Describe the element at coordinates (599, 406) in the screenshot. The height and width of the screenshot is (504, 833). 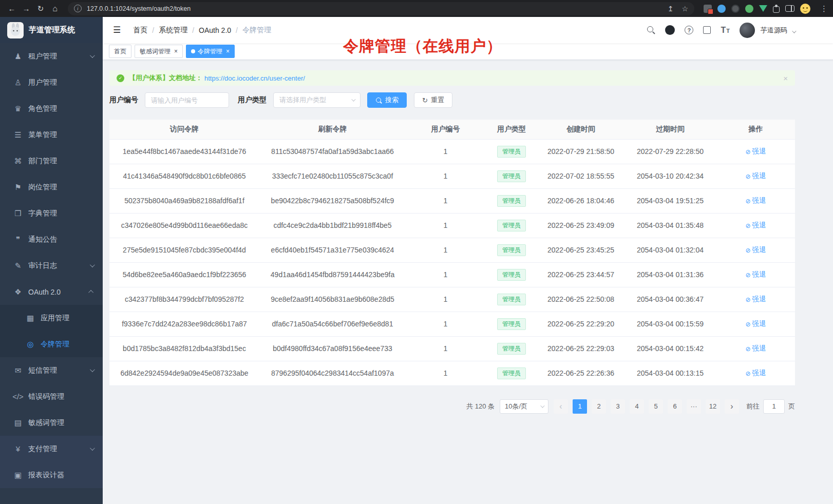
I see `page-button: 2` at that location.